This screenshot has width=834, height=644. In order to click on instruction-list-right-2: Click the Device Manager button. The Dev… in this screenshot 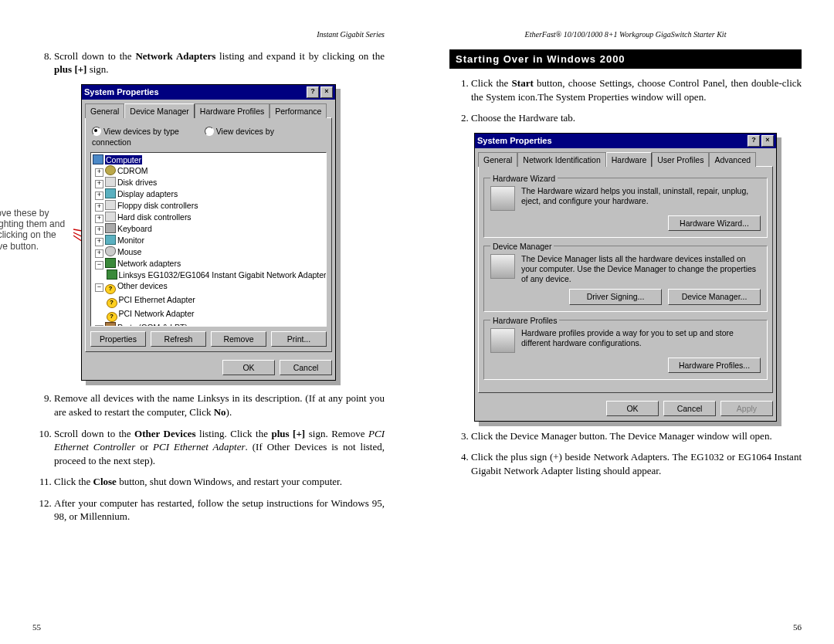, I will do `click(626, 454)`.